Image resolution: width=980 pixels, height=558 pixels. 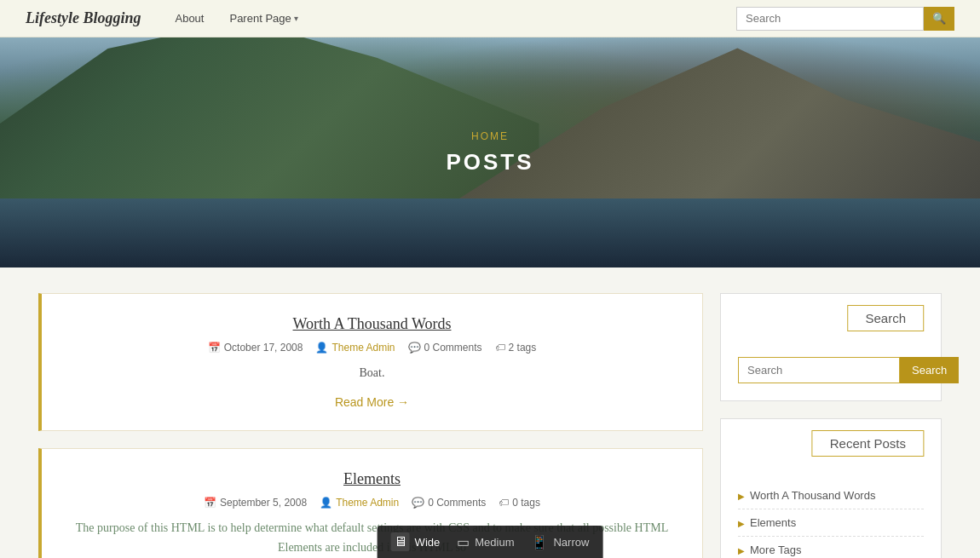 What do you see at coordinates (885, 319) in the screenshot?
I see `search-widget-title: Search` at bounding box center [885, 319].